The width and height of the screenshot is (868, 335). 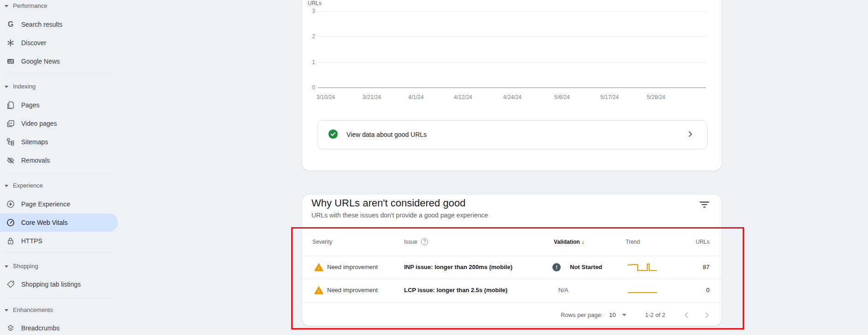 I want to click on issue-link: INP issue: longer than 200ms (mobile), so click(x=458, y=267).